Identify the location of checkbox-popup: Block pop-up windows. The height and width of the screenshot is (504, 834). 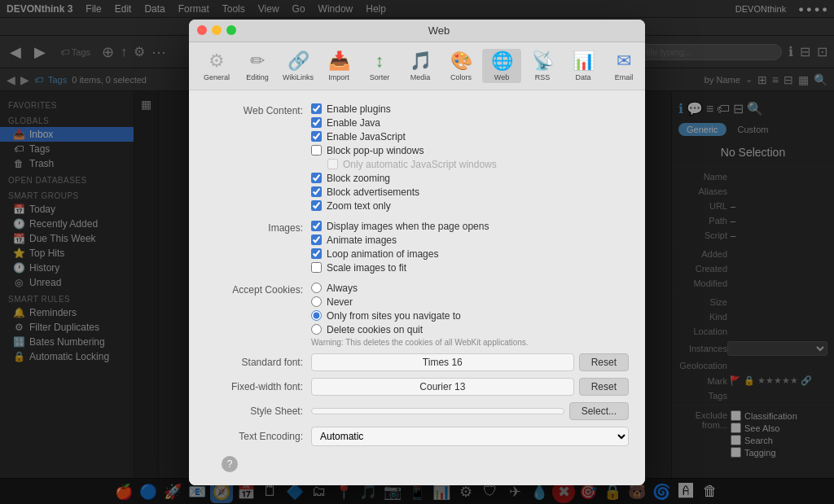
(470, 151).